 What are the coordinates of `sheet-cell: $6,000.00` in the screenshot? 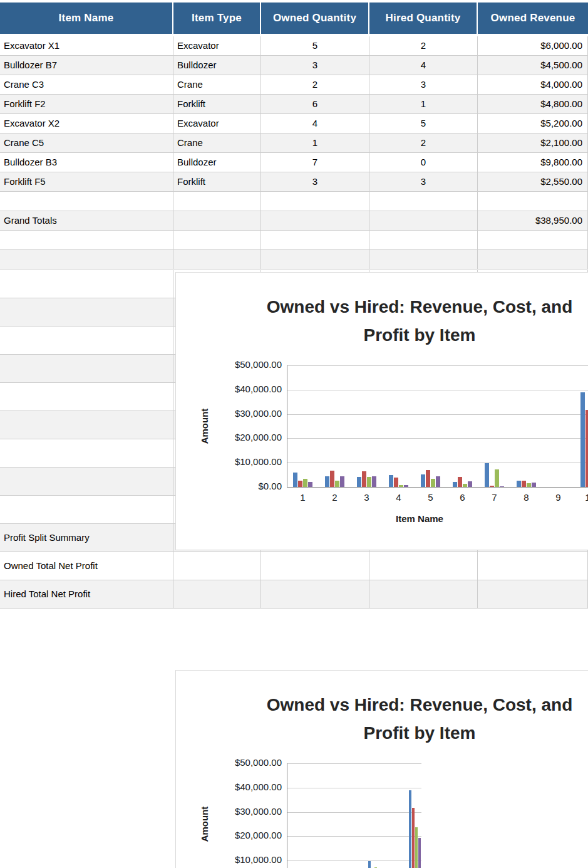 It's located at (533, 46).